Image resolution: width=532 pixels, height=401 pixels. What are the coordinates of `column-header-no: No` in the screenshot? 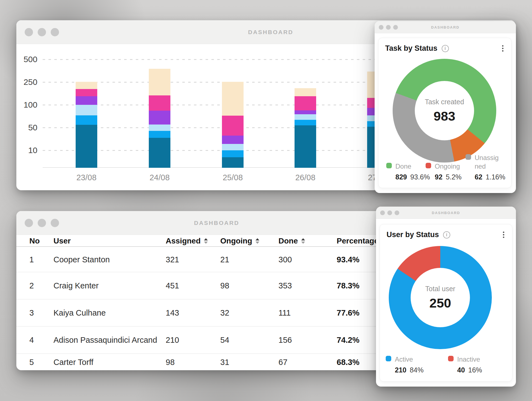 It's located at (42, 241).